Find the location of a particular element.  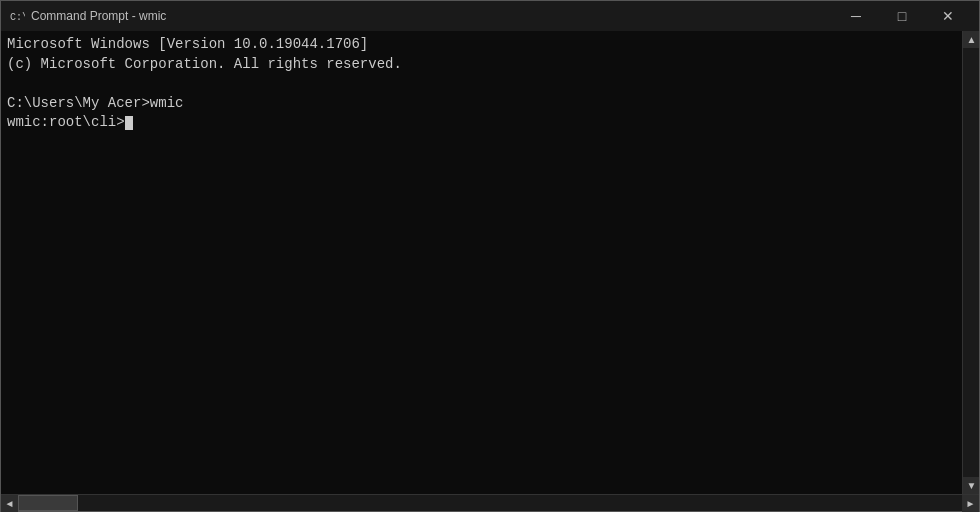

scroll-down-button: ▼ is located at coordinates (971, 486).